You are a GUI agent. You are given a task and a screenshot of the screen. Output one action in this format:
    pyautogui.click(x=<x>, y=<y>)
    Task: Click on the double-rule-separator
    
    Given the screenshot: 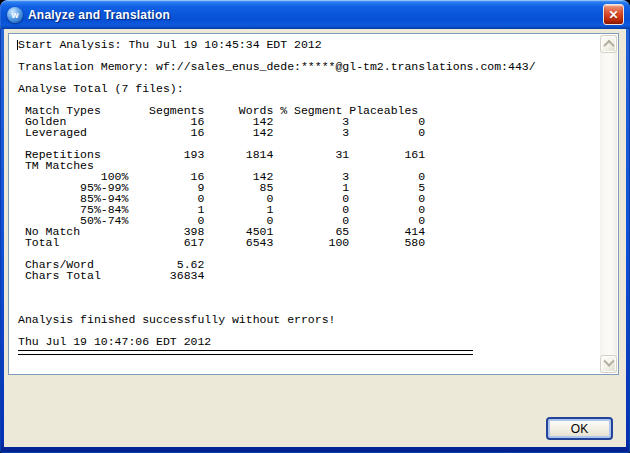 What is the action you would take?
    pyautogui.click(x=246, y=352)
    